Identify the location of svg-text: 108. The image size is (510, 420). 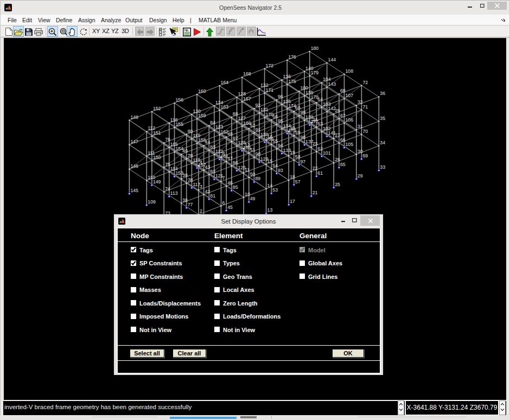
(349, 71).